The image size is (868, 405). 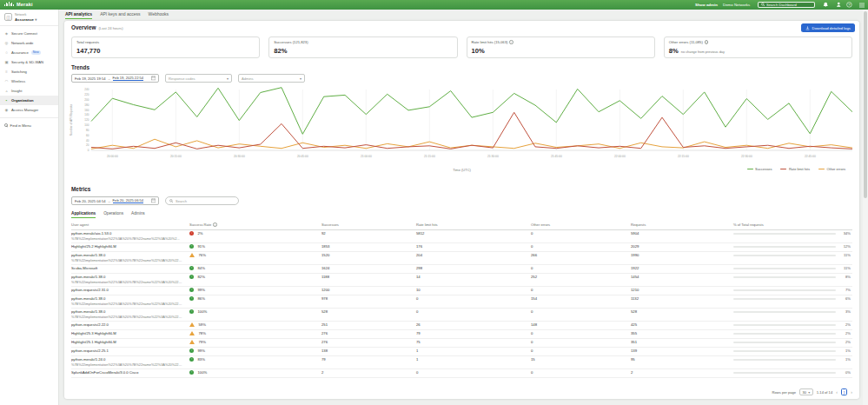 What do you see at coordinates (825, 5) in the screenshot?
I see `announcements-icon` at bounding box center [825, 5].